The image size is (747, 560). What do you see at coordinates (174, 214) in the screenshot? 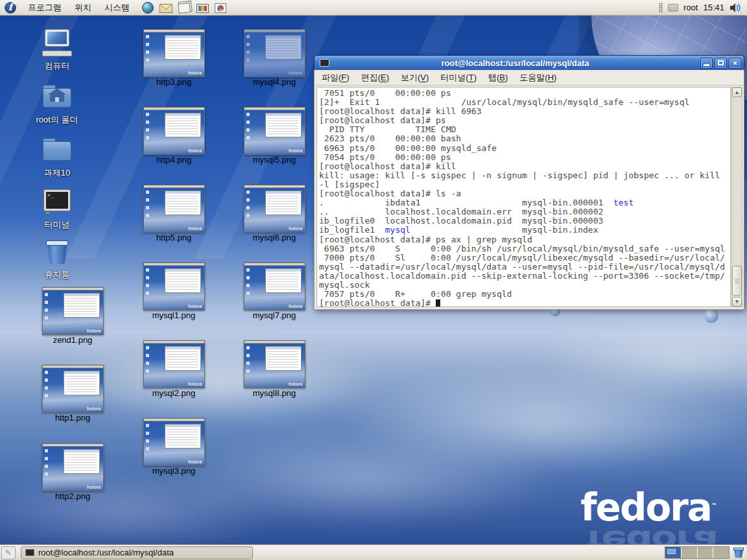
I see `desktop-file-http5-png: fedorahttp5.png` at bounding box center [174, 214].